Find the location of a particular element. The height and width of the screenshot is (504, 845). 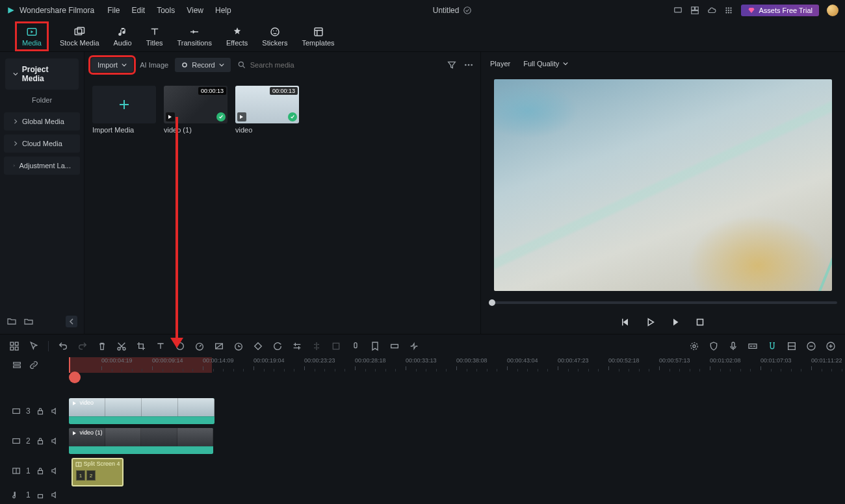

tab-stock-media: Stock Media is located at coordinates (79, 36).